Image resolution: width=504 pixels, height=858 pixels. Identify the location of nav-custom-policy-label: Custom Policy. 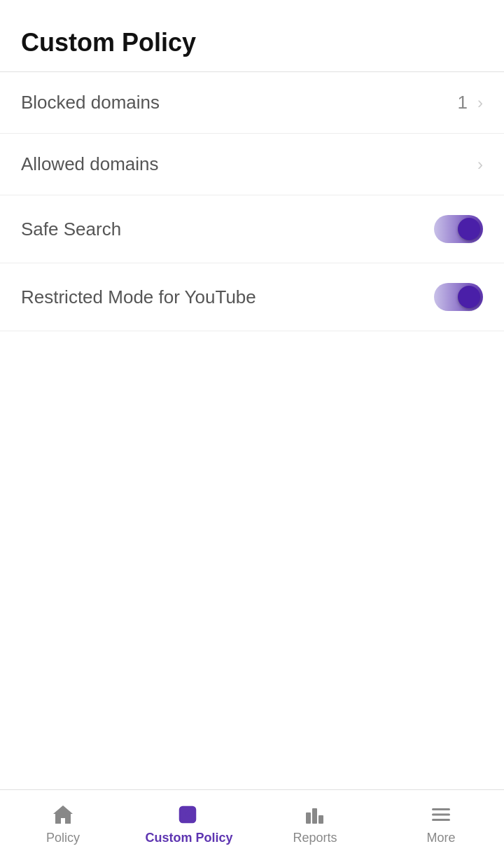
(189, 838).